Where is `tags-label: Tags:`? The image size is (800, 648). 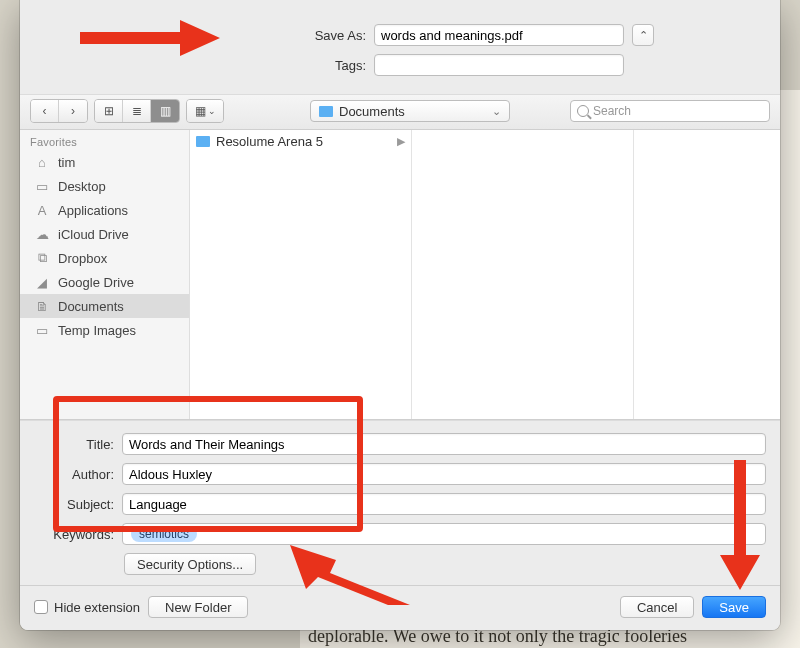
tags-label: Tags: is located at coordinates (256, 66).